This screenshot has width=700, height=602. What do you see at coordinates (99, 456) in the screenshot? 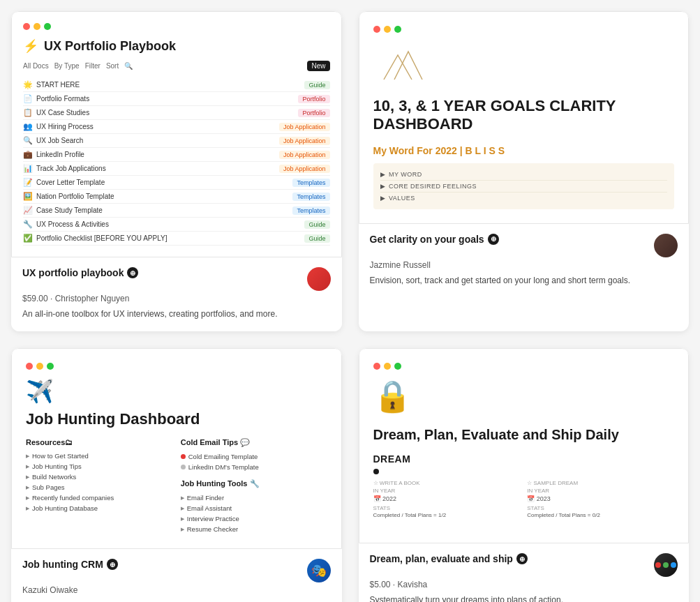
I see `list-item: How to Get Started` at bounding box center [99, 456].